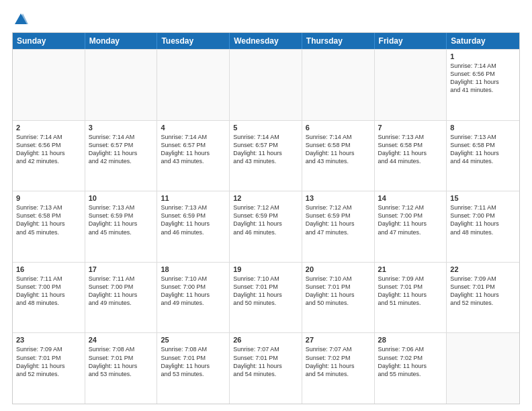 Image resolution: width=532 pixels, height=411 pixels. What do you see at coordinates (48, 145) in the screenshot?
I see `cell-info-line: Sunset: 6:56 PM` at bounding box center [48, 145].